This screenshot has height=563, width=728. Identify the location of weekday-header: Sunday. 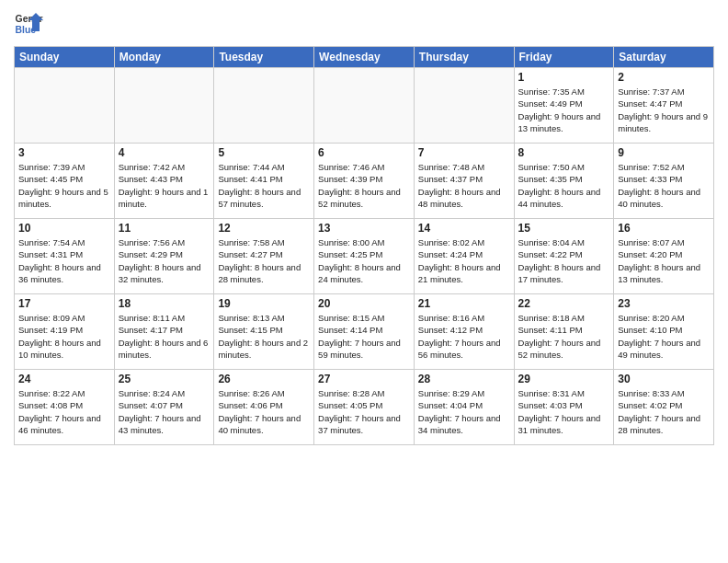
(64, 57).